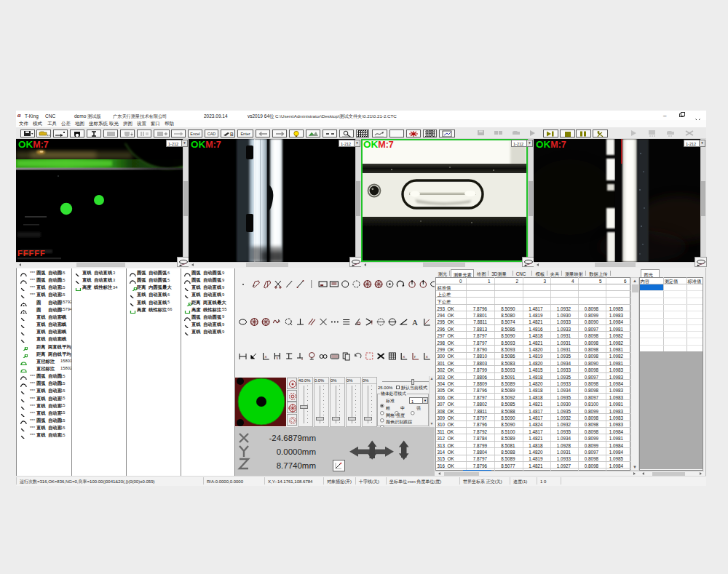 The height and width of the screenshot is (574, 728). I want to click on svg-text: FFFFF, so click(32, 253).